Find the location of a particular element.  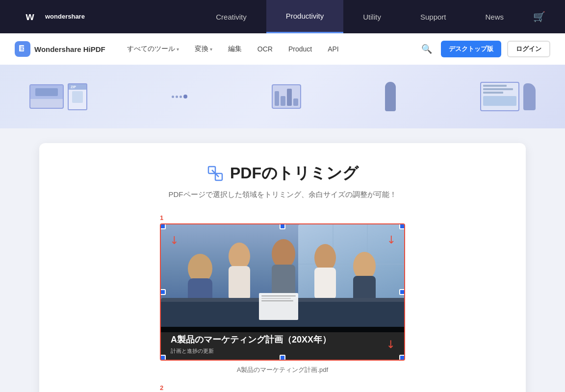

handle-bottom-left is located at coordinates (163, 358).